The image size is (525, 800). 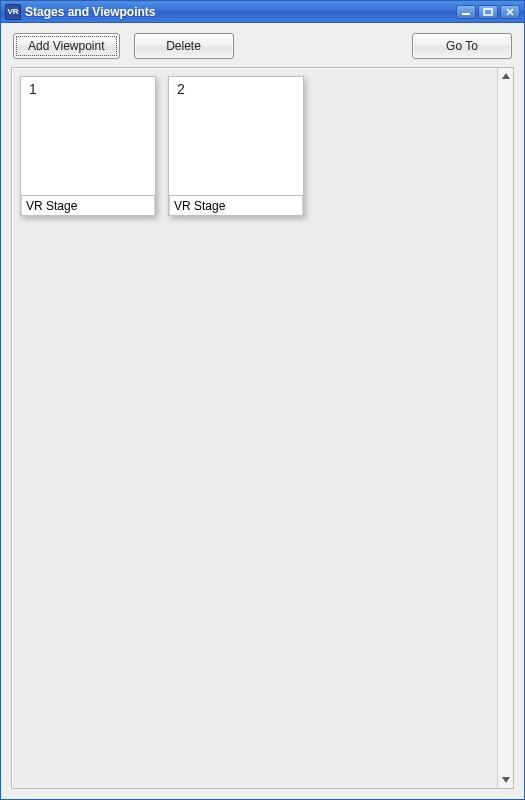 What do you see at coordinates (506, 780) in the screenshot?
I see `scroll-down-button` at bounding box center [506, 780].